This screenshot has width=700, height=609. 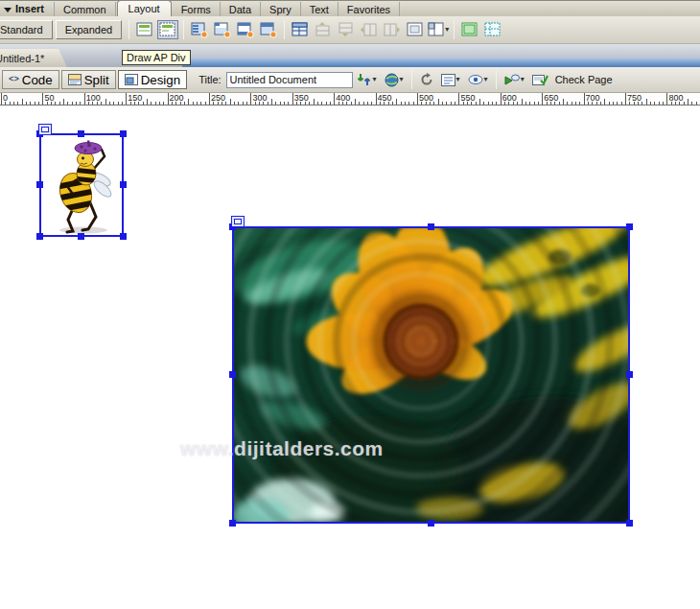 I want to click on tab-text: Text, so click(x=320, y=10).